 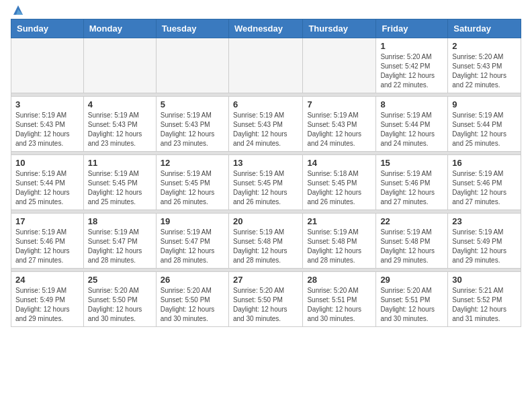 I want to click on weekday-header-wednesday: Wednesday, so click(x=265, y=29).